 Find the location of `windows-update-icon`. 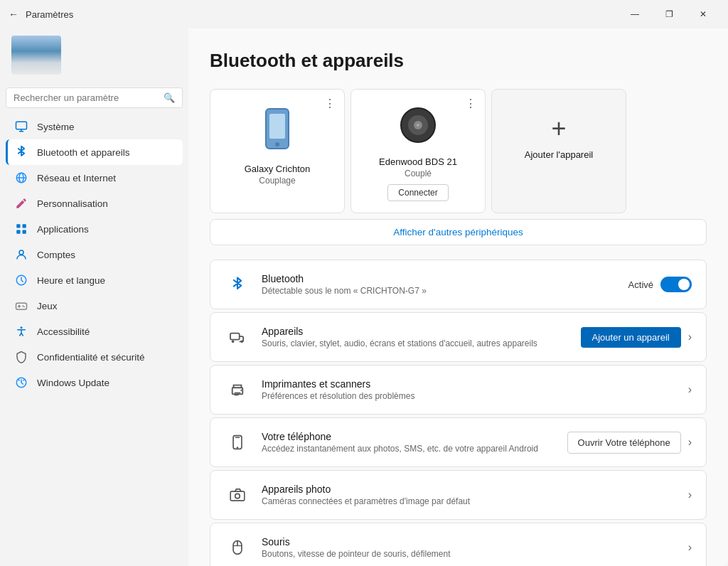

windows-update-icon is located at coordinates (21, 383).